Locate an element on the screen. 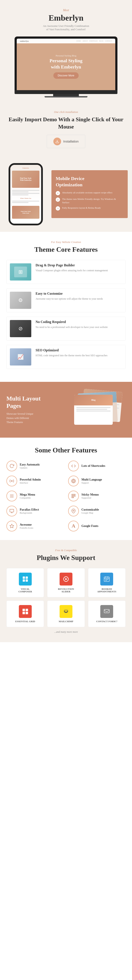  parallax-text: Parallax Effect Backgrounds is located at coordinates (30, 511).